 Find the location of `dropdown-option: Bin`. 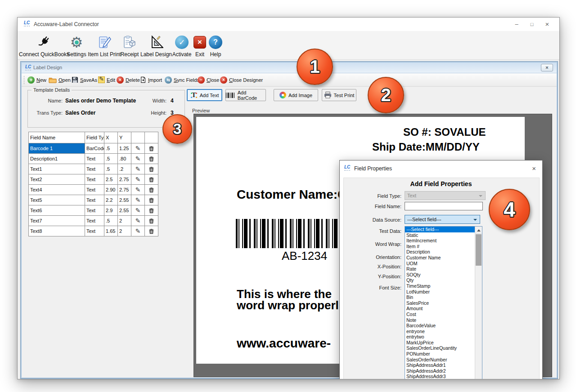

dropdown-option: Bin is located at coordinates (440, 298).